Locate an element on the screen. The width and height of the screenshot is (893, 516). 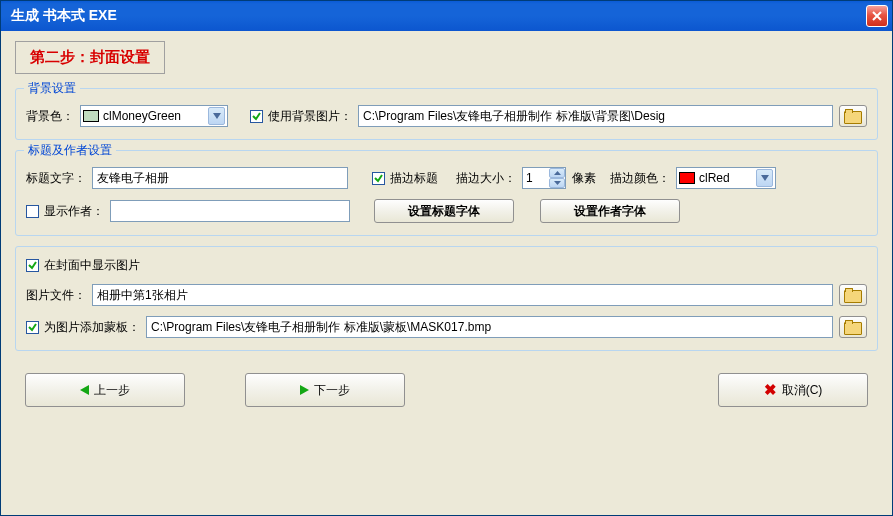
outline-color-combo: clRed is located at coordinates (726, 178).